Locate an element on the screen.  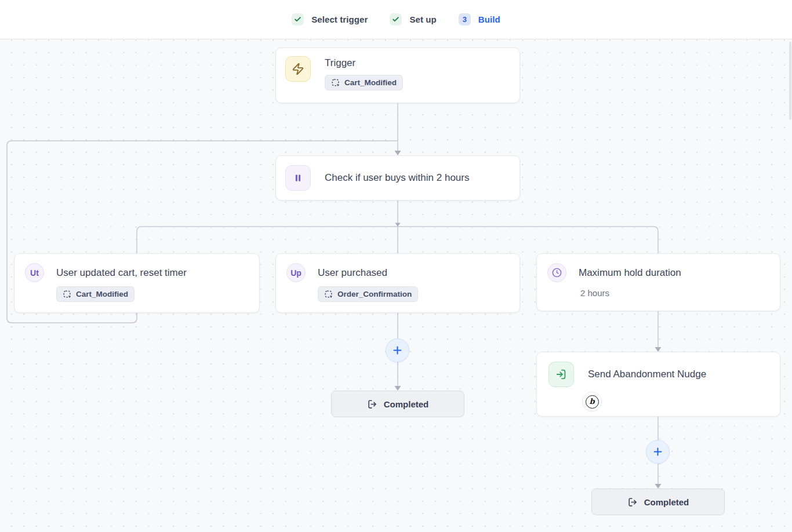
node-title: Send Abandonment Nudge is located at coordinates (647, 374).